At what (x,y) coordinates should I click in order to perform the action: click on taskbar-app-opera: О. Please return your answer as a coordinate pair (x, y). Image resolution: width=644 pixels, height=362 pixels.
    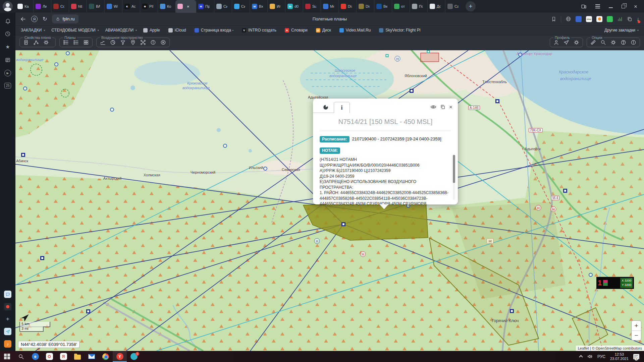
    Looking at the image, I should click on (49, 357).